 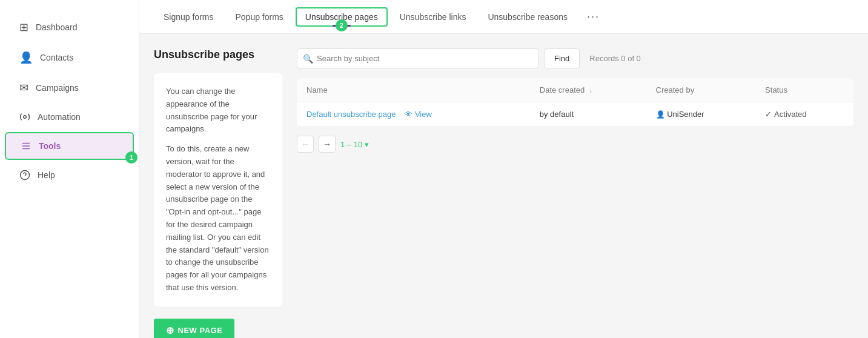 I want to click on page-title: Unsubscribe pages, so click(x=218, y=55).